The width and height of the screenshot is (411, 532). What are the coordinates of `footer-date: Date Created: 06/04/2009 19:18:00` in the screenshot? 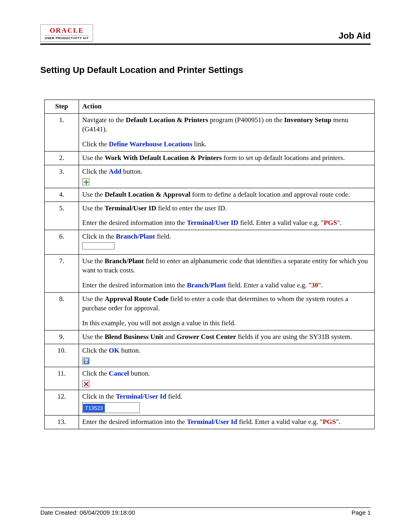 It's located at (88, 513).